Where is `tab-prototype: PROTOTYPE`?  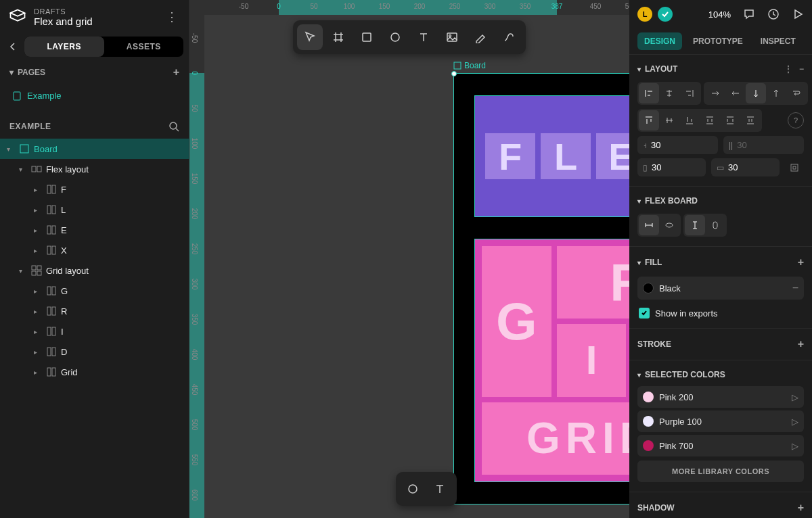 tab-prototype: PROTOTYPE is located at coordinates (718, 41).